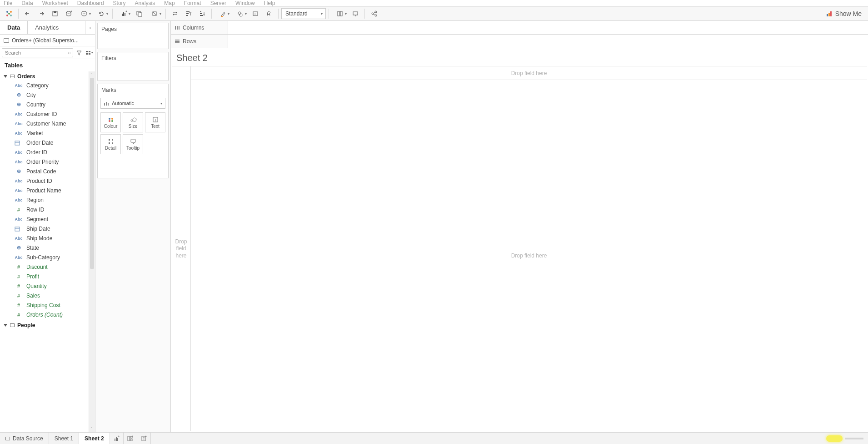 This screenshot has height=444, width=868. I want to click on table-people: People, so click(47, 325).